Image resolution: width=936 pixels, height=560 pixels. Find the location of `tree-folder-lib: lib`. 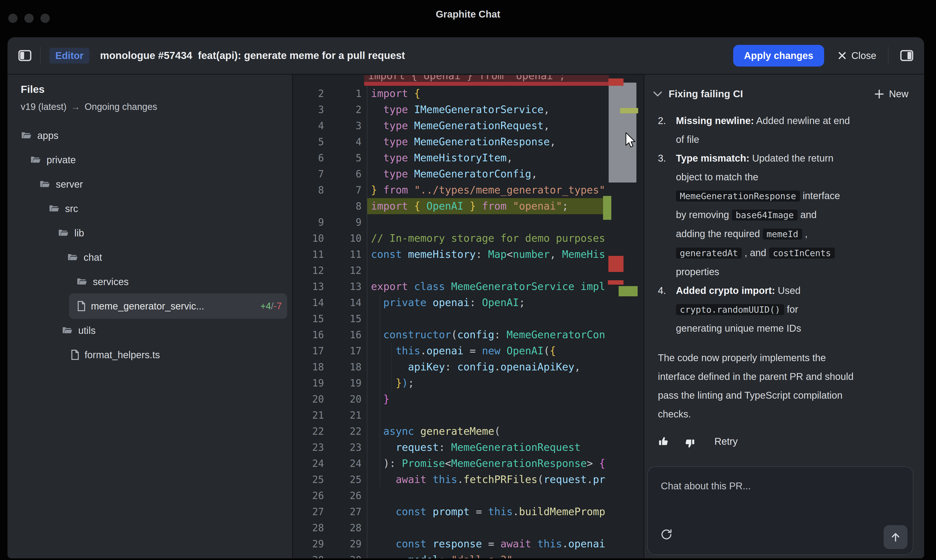

tree-folder-lib: lib is located at coordinates (156, 233).